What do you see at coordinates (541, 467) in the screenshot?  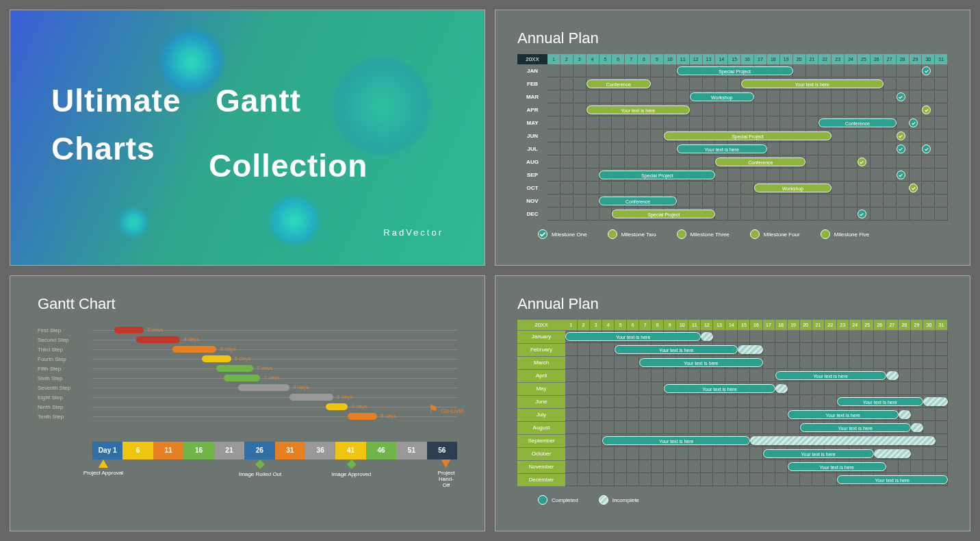 I see `month-label: November` at bounding box center [541, 467].